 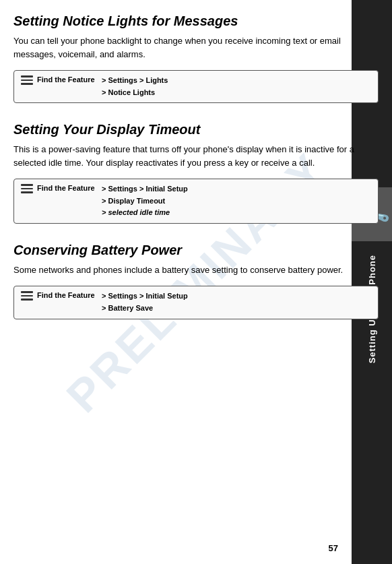 I want to click on find-feature-path-3: > Settings > Initial Setup > Battery Sav…, so click(x=145, y=302).